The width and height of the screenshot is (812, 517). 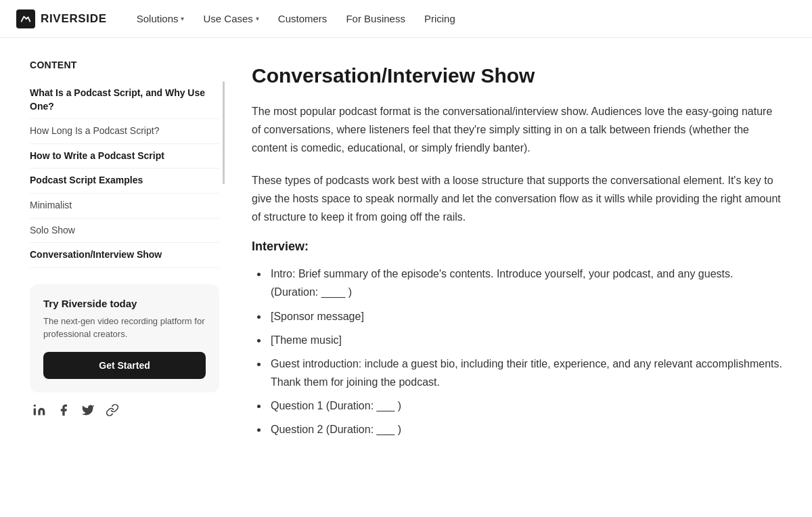 I want to click on list-item: [Theme music], so click(x=525, y=340).